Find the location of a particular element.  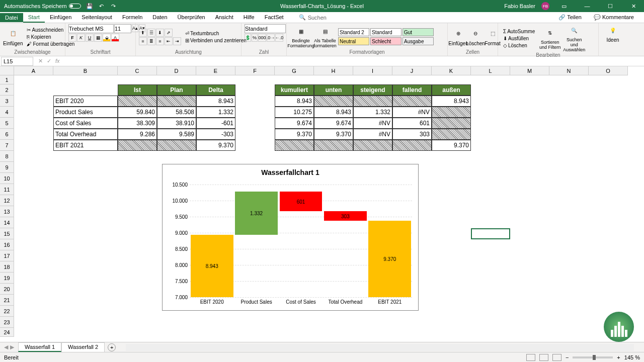

row-header: 14 is located at coordinates (7, 223).